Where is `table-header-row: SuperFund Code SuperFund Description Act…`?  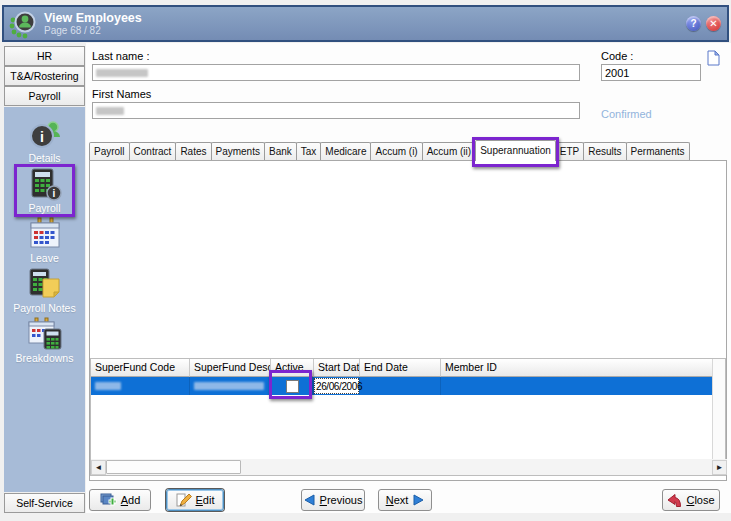 table-header-row: SuperFund Code SuperFund Description Act… is located at coordinates (408, 368).